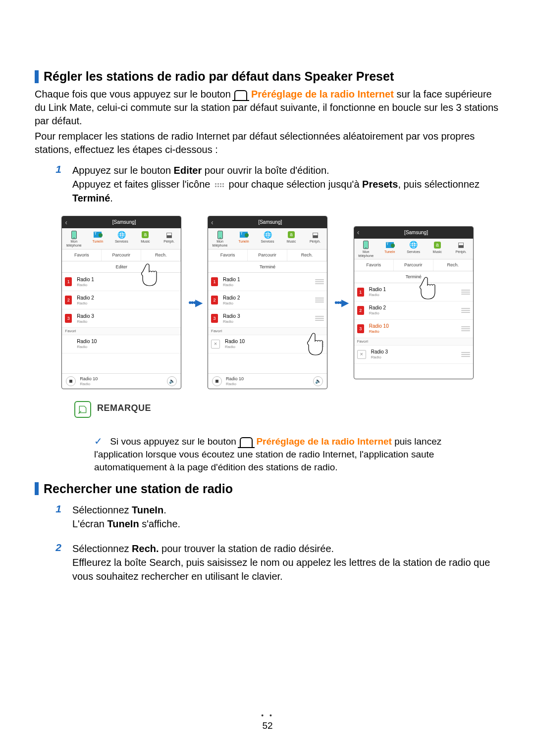 Image resolution: width=535 pixels, height=756 pixels. Describe the element at coordinates (416, 352) in the screenshot. I see `row-title: Radio 3` at that location.